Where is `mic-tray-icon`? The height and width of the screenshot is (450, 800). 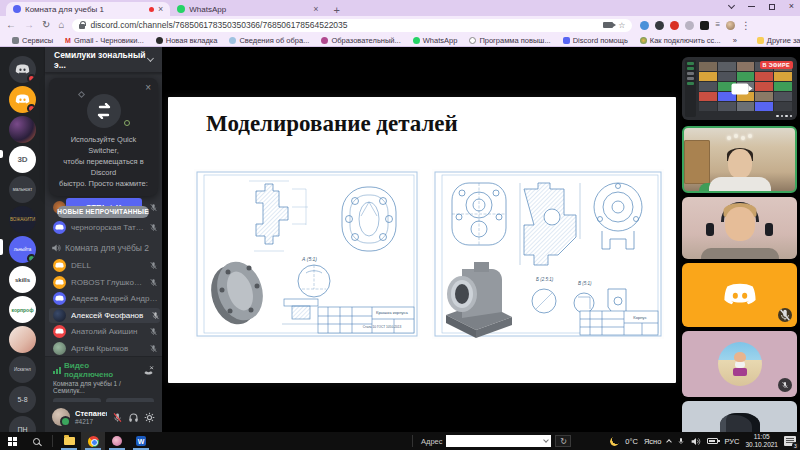 mic-tray-icon is located at coordinates (681, 441).